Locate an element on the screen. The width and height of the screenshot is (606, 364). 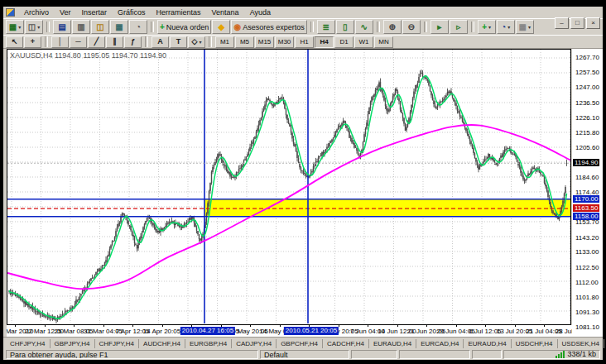
profiles-button: ◫▾ is located at coordinates (34, 26).